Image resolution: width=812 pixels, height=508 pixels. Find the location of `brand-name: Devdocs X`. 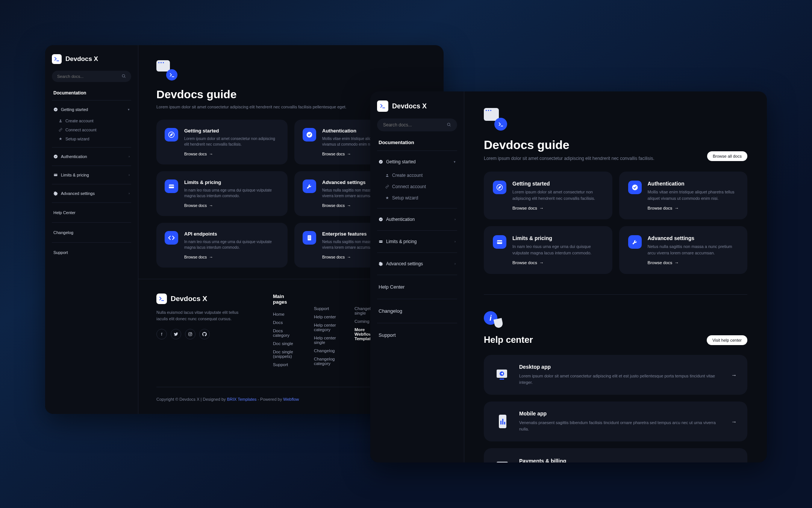

brand-name: Devdocs X is located at coordinates (189, 299).